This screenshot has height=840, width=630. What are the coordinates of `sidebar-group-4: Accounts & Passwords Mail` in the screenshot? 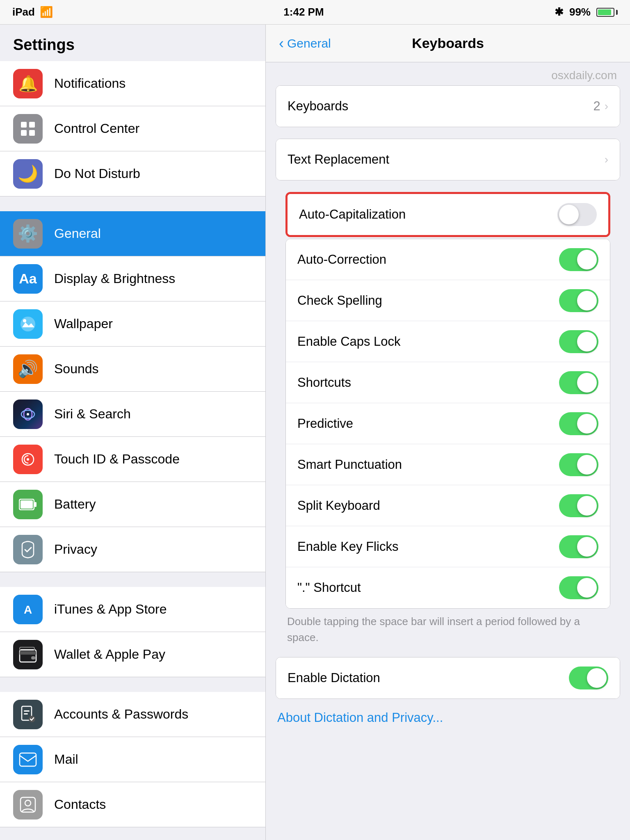 It's located at (133, 760).